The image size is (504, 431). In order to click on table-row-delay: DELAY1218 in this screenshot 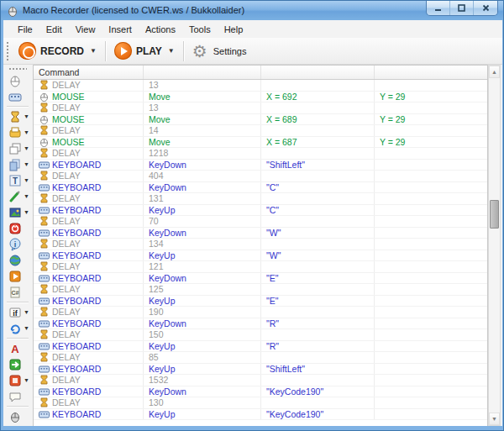, I will do `click(260, 154)`.